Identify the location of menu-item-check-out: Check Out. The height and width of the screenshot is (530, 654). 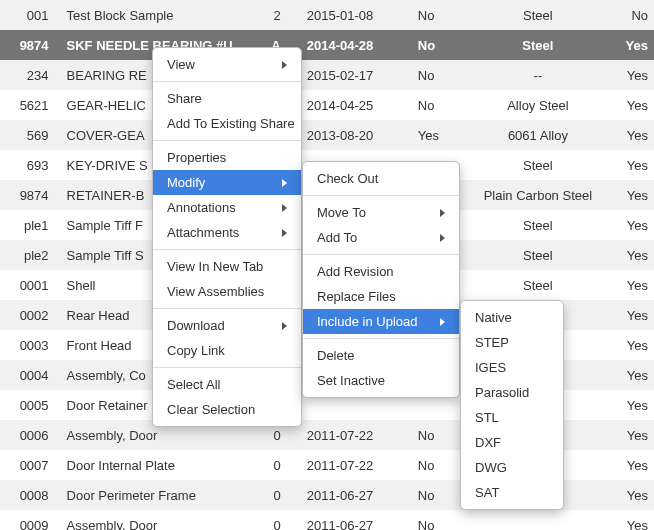
(381, 178).